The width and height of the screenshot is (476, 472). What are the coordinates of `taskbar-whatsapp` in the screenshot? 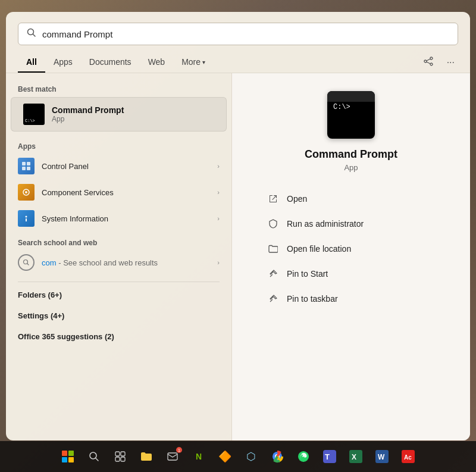 It's located at (303, 457).